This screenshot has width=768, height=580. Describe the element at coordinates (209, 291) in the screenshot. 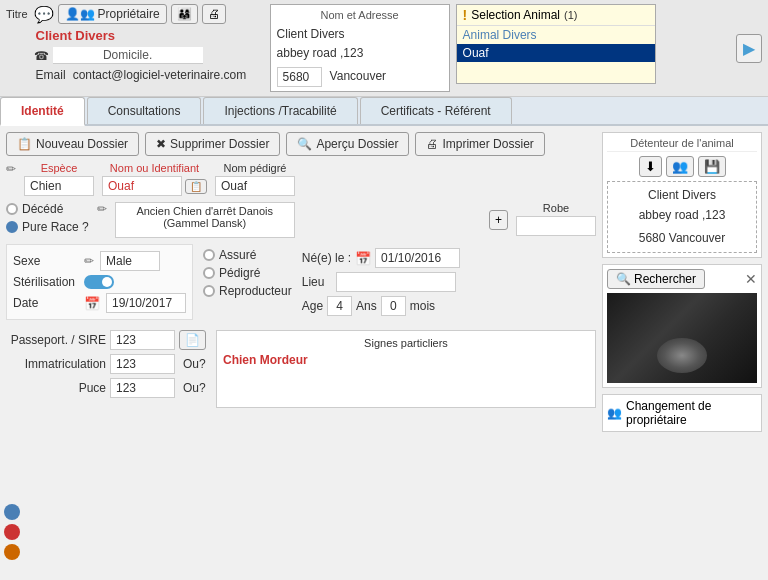

I see `reproducteur-radio` at that location.